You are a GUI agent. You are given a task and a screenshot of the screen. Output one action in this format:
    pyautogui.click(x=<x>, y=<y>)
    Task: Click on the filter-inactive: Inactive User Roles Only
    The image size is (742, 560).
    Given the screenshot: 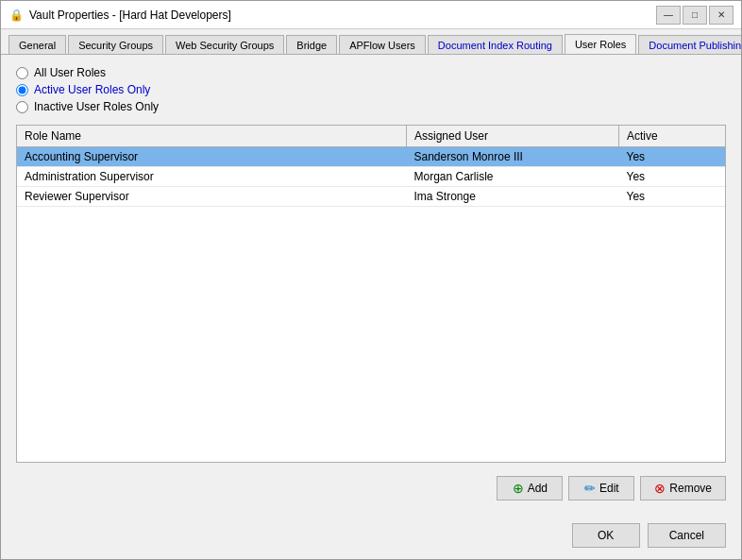 What is the action you would take?
    pyautogui.click(x=371, y=107)
    